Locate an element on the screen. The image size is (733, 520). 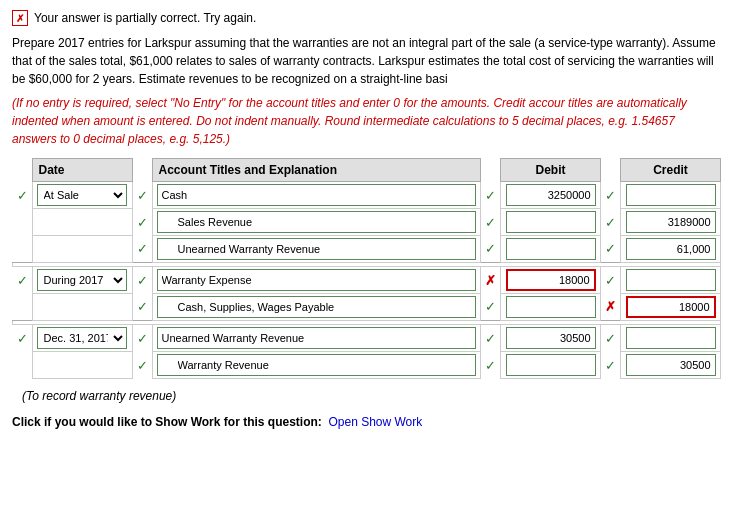
col-credit: Credit is located at coordinates (671, 170).